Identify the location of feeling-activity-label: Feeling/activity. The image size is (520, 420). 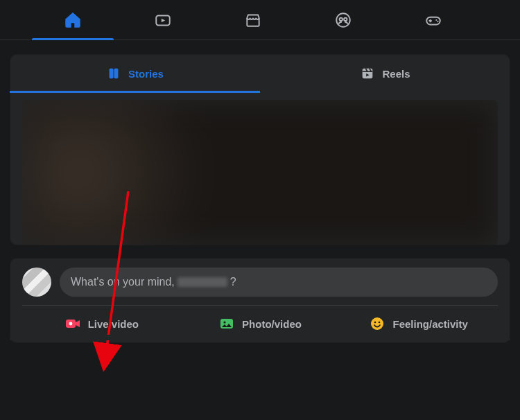
(430, 324).